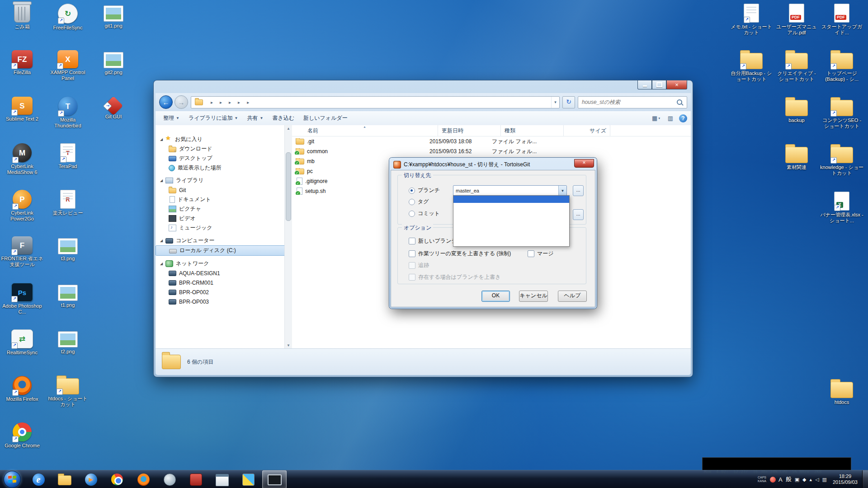 This screenshot has width=868, height=488. What do you see at coordinates (797, 110) in the screenshot?
I see `desktop-icon: backup` at bounding box center [797, 110].